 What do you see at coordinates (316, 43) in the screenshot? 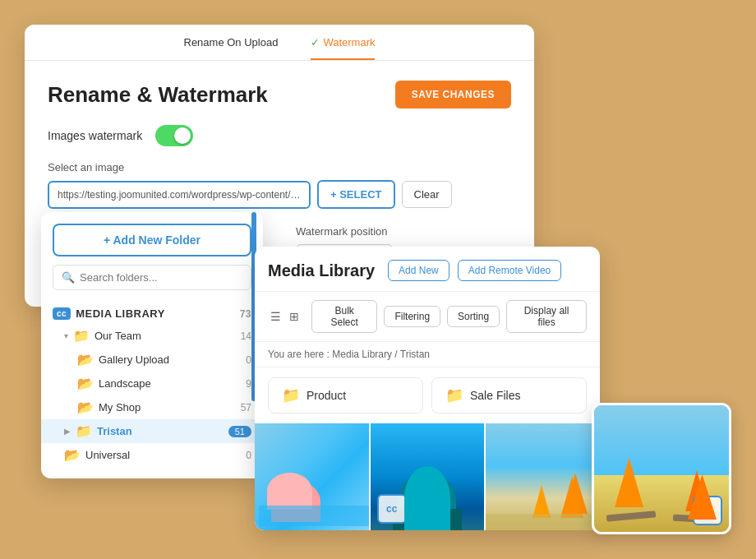
I see `check-icon: ✓` at bounding box center [316, 43].